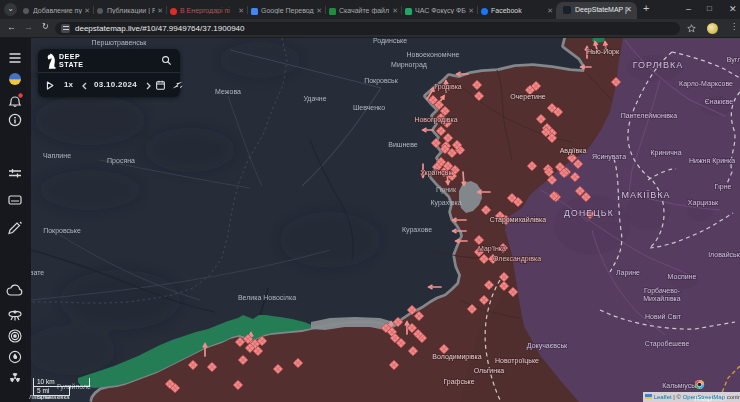 The height and width of the screenshot is (402, 740). I want to click on svg-text: Михайлівка, so click(662, 298).